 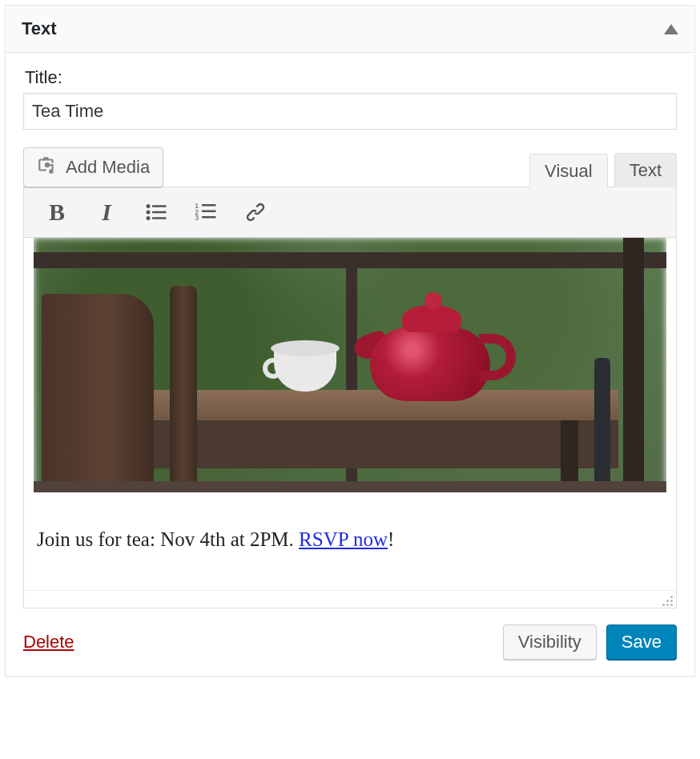 I want to click on bullet-list-icon, so click(x=156, y=212).